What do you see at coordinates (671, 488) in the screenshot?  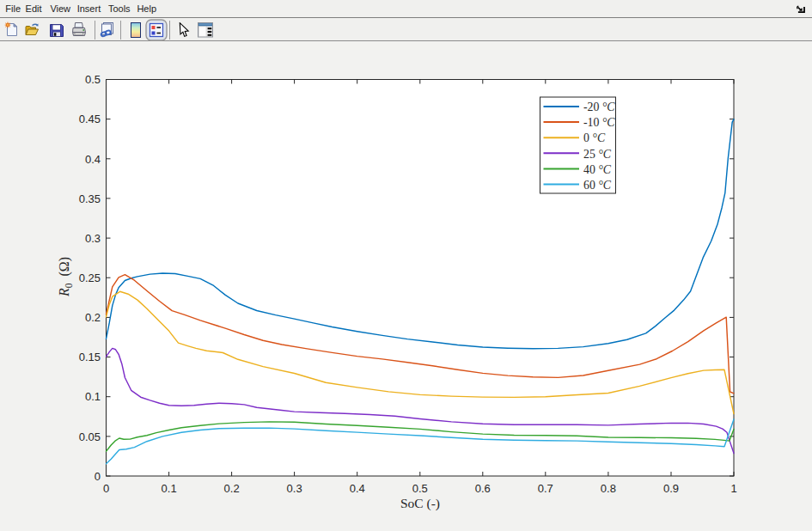 I see `svg-text: 0.9` at bounding box center [671, 488].